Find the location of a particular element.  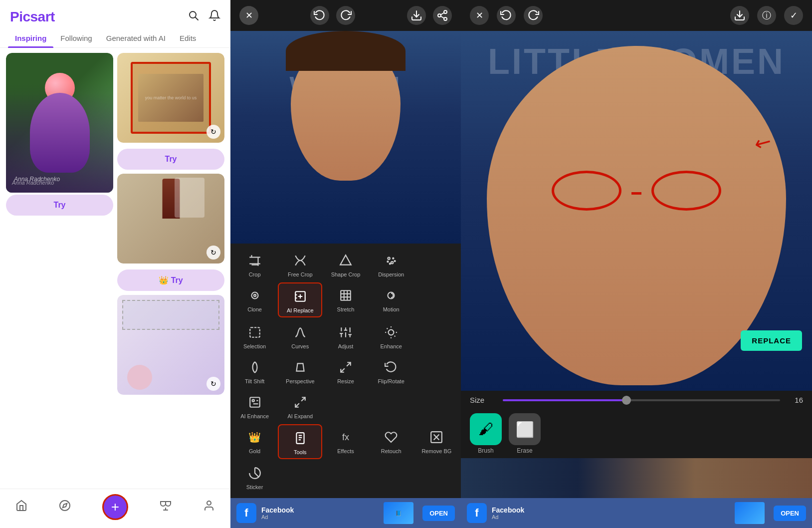

try-button-crown: Try is located at coordinates (171, 280).